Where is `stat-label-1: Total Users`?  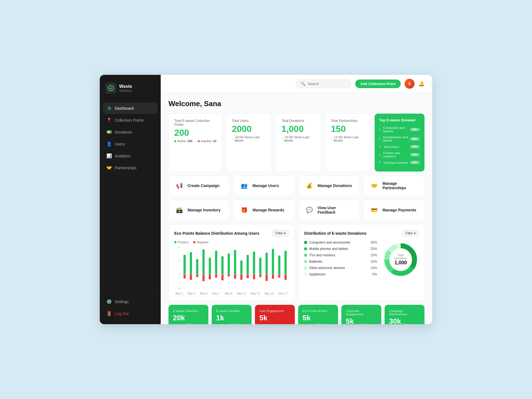 stat-label-1: Total Users is located at coordinates (249, 121).